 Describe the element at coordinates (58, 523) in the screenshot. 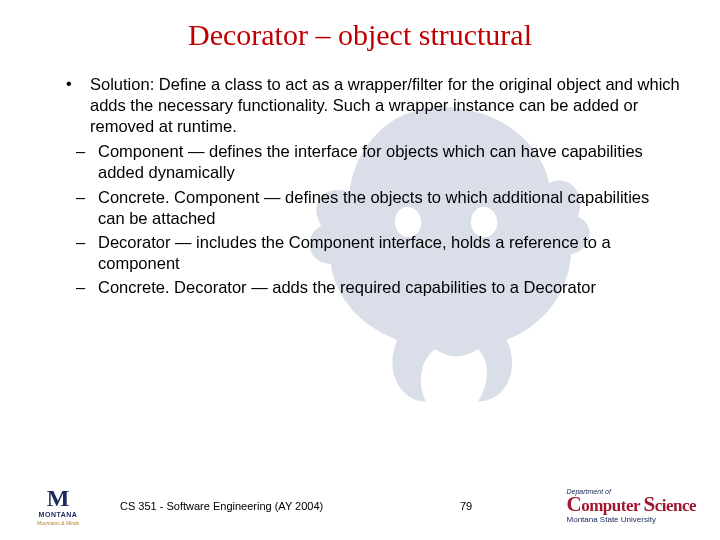

I see `logo-tagline: Mountains & Minds` at that location.